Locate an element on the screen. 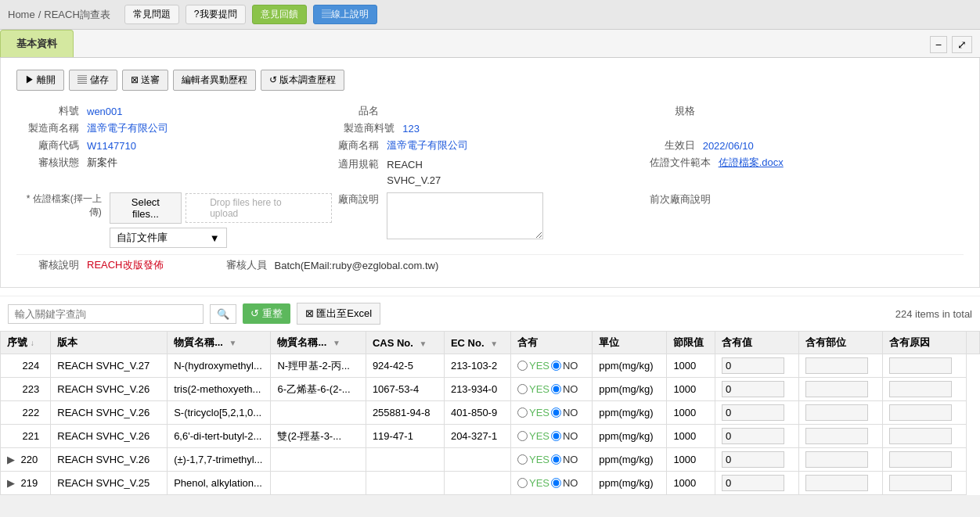  maximize-button: ⤢ is located at coordinates (962, 45).